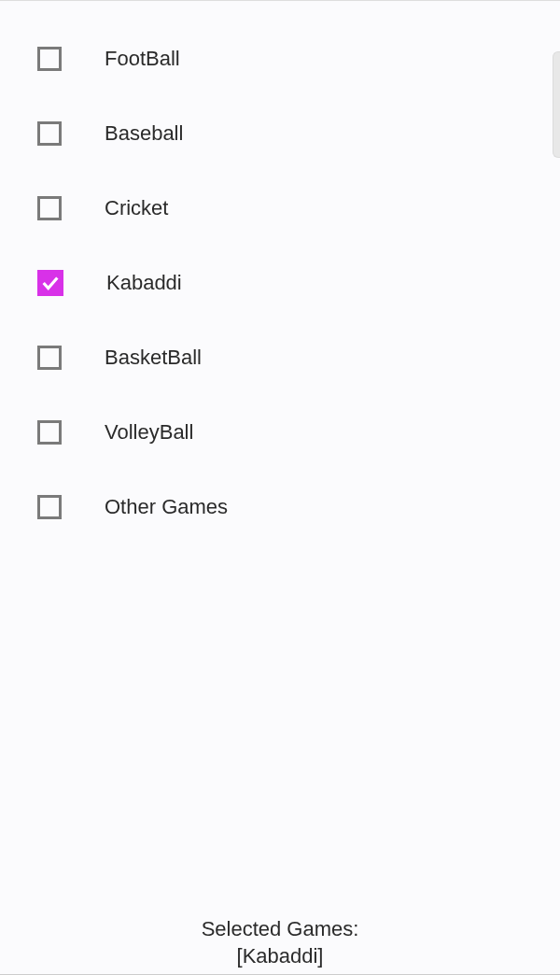  What do you see at coordinates (280, 956) in the screenshot?
I see `selected-games-value: [Kabaddi]` at bounding box center [280, 956].